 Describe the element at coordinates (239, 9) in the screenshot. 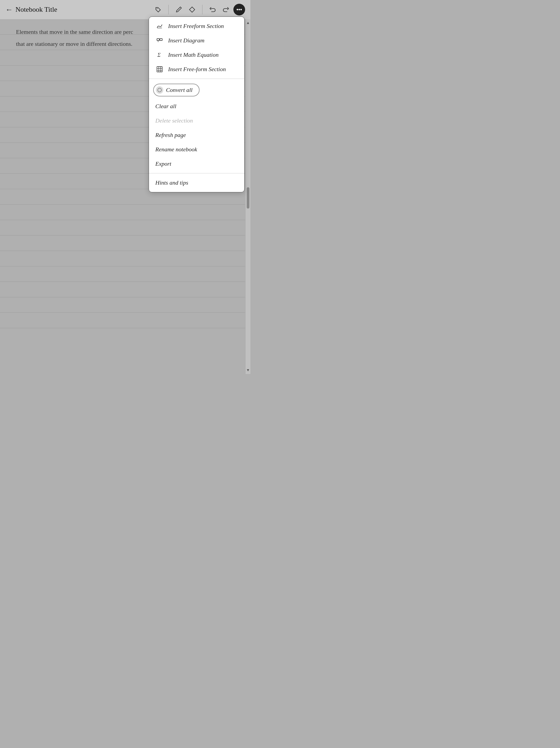

I see `more-options-button: •••` at that location.